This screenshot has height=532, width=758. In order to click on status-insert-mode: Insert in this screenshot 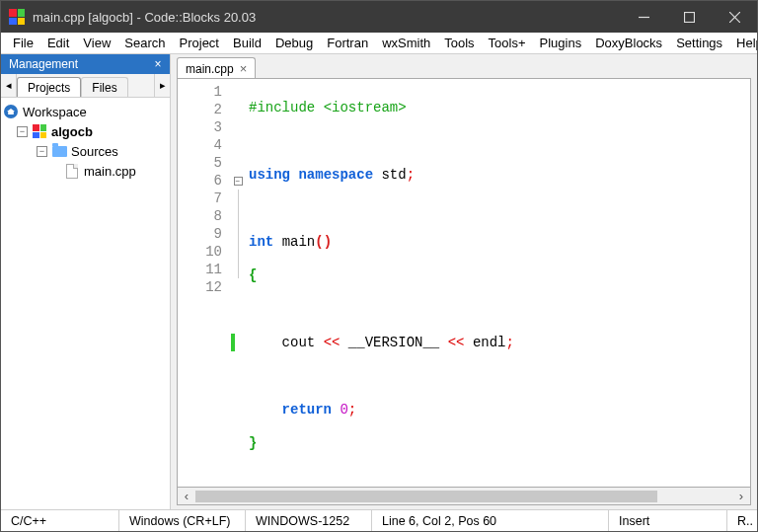, I will do `click(668, 521)`.